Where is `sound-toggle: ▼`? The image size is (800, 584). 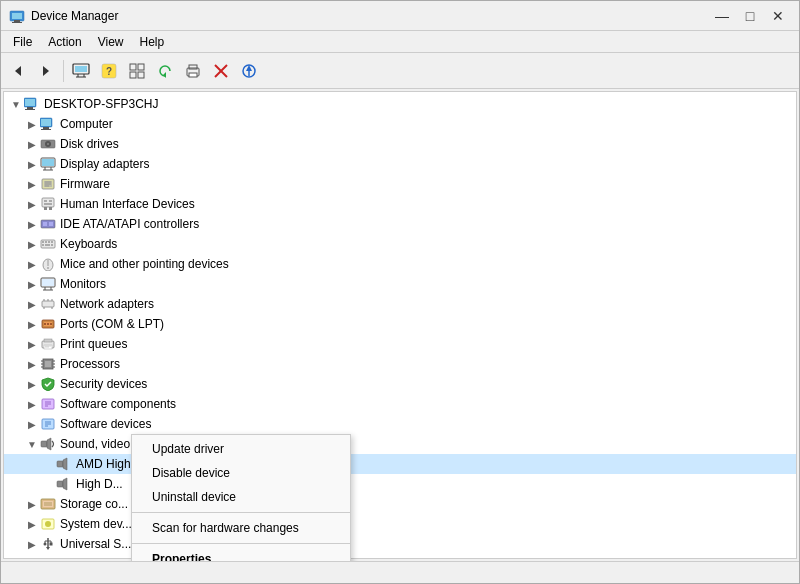
sound-toggle: ▼ is located at coordinates (32, 444).